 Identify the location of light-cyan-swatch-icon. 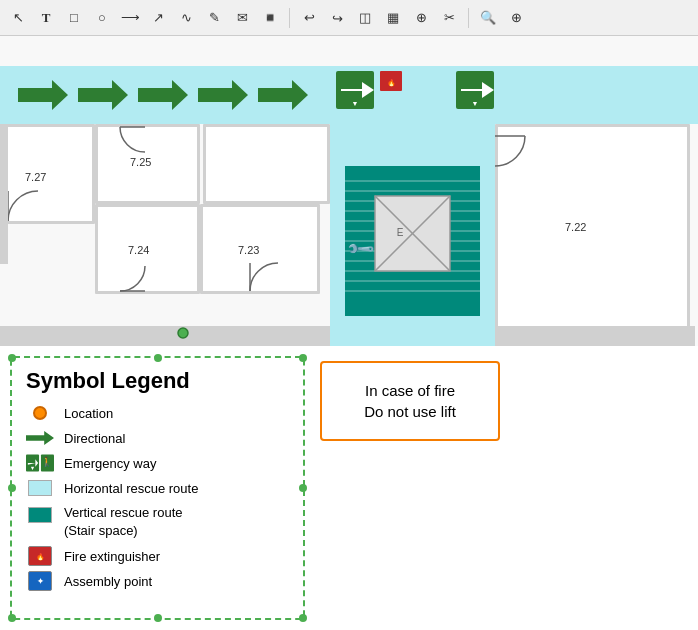
(40, 488).